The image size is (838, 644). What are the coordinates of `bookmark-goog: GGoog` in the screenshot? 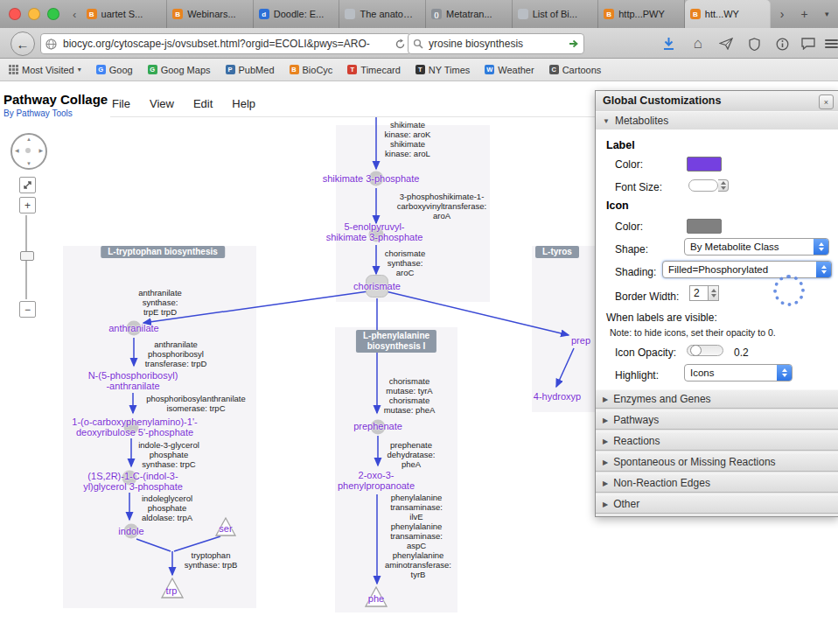 It's located at (115, 70).